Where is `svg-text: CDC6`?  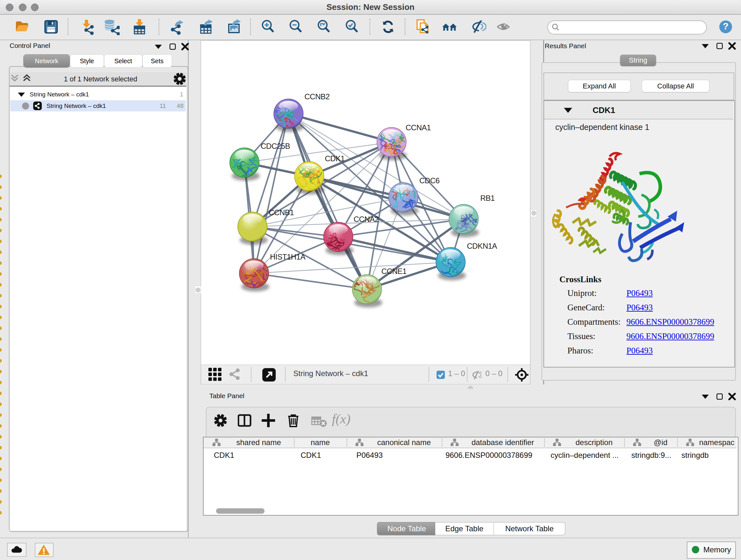 svg-text: CDC6 is located at coordinates (429, 181).